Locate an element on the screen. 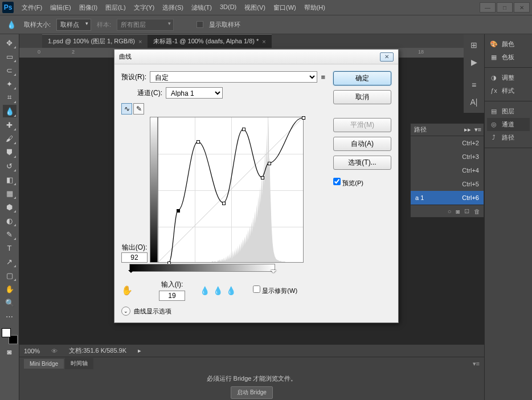 The height and width of the screenshot is (400, 532). menu-3d: 3D(D) is located at coordinates (228, 8).